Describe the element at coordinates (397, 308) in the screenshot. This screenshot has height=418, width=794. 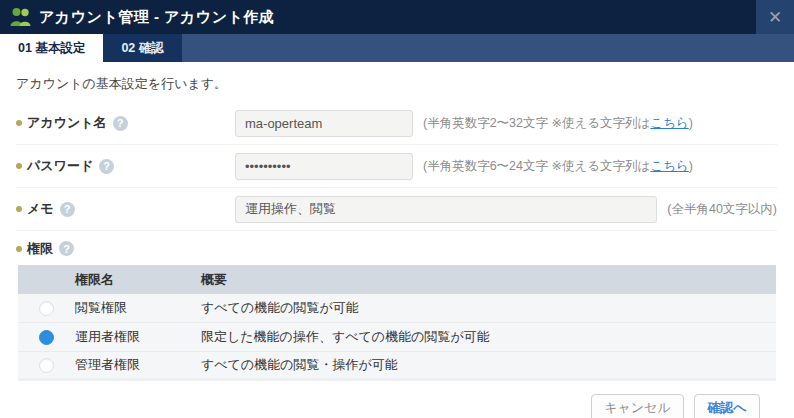
I see `table-row-viewer: 閲覧権限 すべての機能の閲覧が可能` at that location.